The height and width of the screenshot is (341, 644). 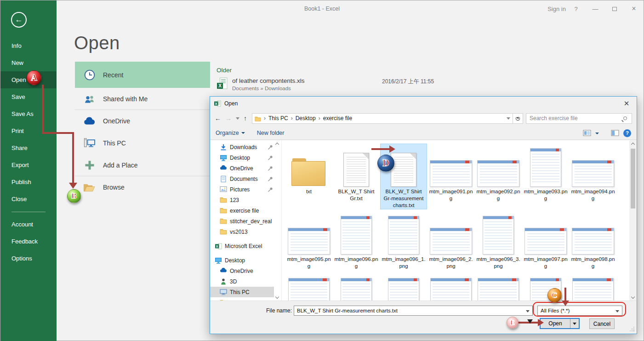 I want to click on file-tile: mtm_image094.png, so click(x=593, y=177).